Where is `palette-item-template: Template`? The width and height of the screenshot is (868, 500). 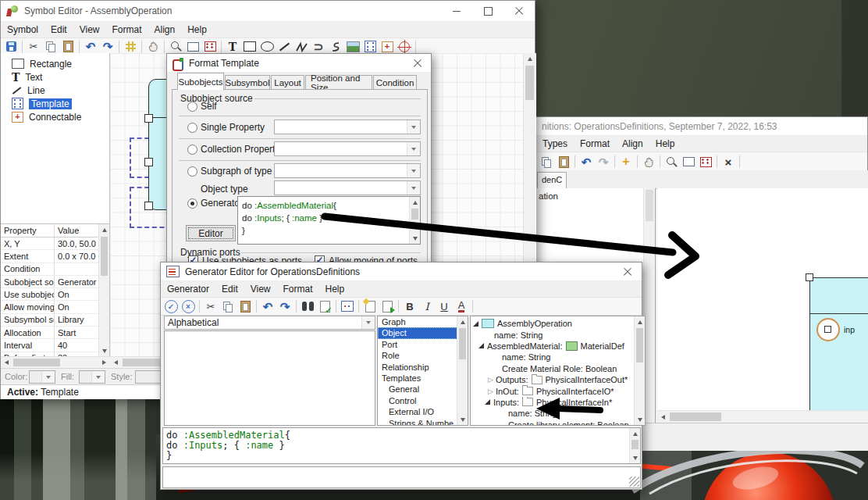
palette-item-template: Template is located at coordinates (55, 103).